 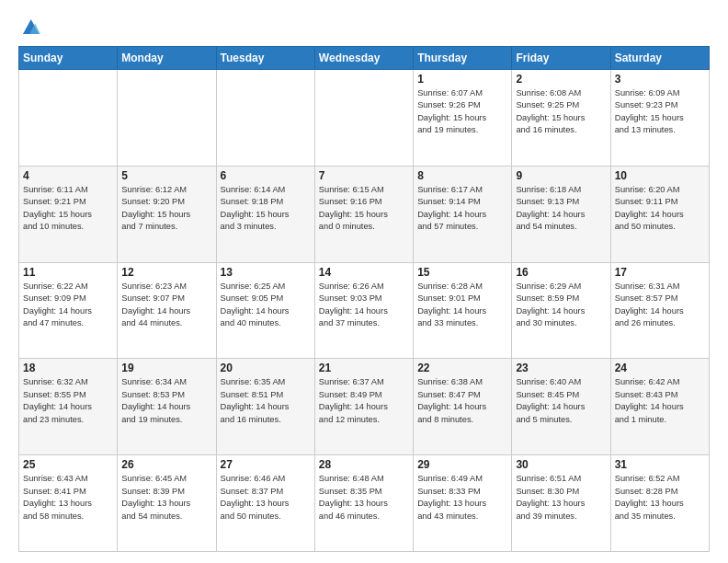 I want to click on day-info: Sunrise: 6:43 AM Sunset: 8:41 PM Dayligh…, so click(x=68, y=498).